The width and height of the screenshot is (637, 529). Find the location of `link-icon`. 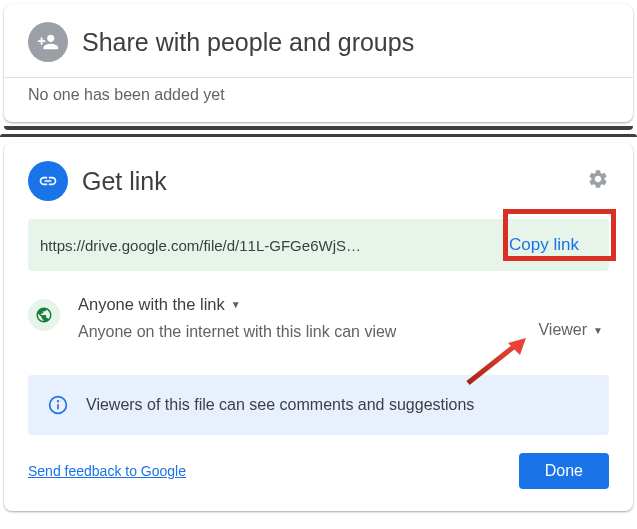

link-icon is located at coordinates (48, 181).